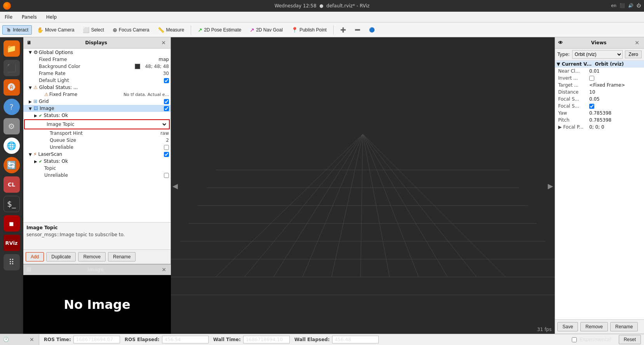  What do you see at coordinates (592, 78) in the screenshot?
I see `invert-checkbox` at bounding box center [592, 78].